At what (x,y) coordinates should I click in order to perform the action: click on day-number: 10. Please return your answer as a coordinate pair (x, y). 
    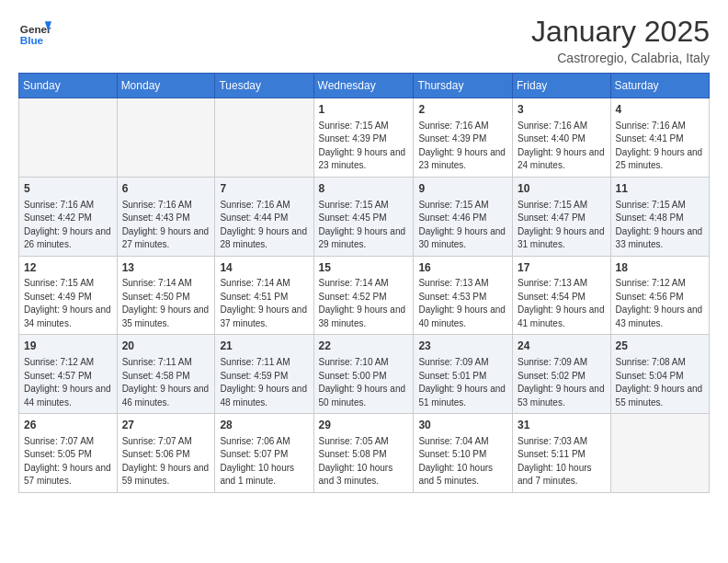
    Looking at the image, I should click on (562, 190).